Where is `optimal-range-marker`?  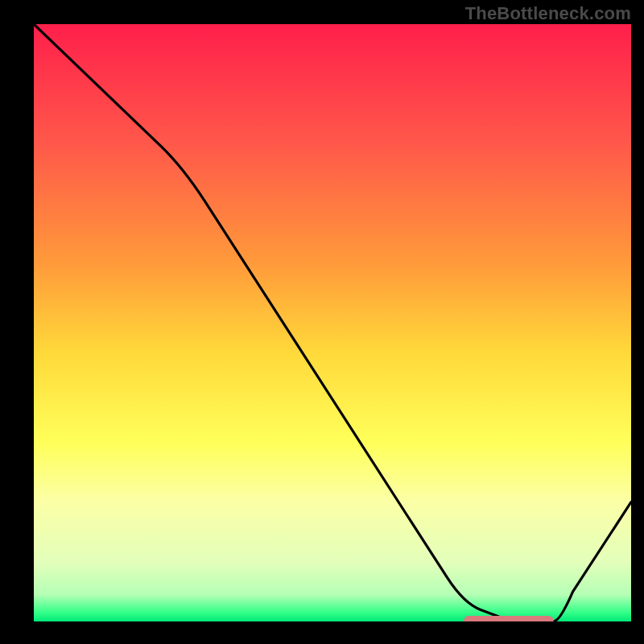
optimal-range-marker is located at coordinates (509, 618).